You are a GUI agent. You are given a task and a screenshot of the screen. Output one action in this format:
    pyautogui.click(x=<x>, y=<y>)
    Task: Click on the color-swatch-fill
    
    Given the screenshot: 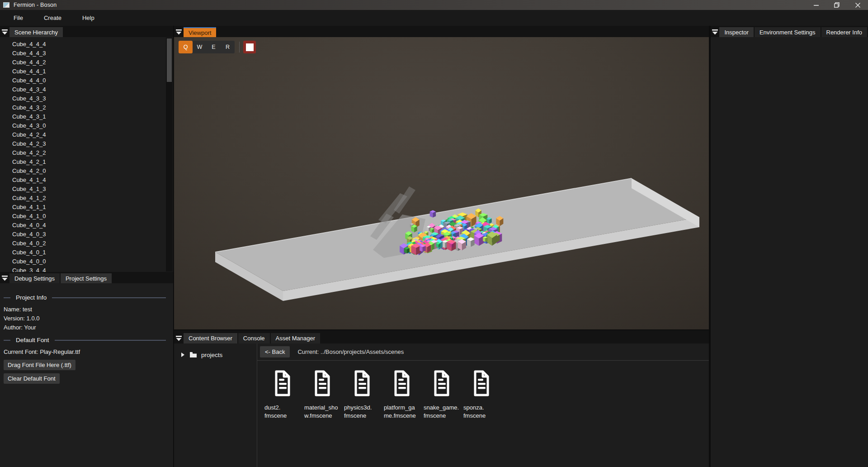 What is the action you would take?
    pyautogui.click(x=250, y=47)
    